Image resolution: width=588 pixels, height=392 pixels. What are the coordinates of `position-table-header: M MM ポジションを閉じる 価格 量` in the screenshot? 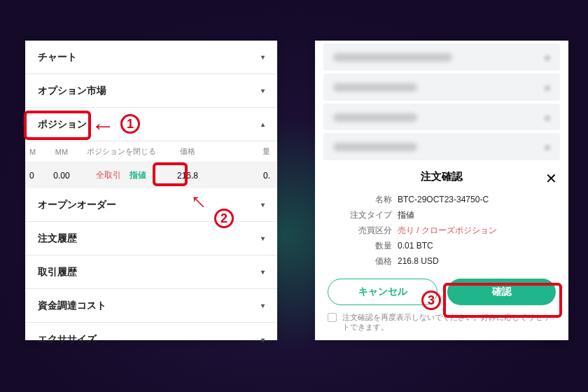 It's located at (151, 152).